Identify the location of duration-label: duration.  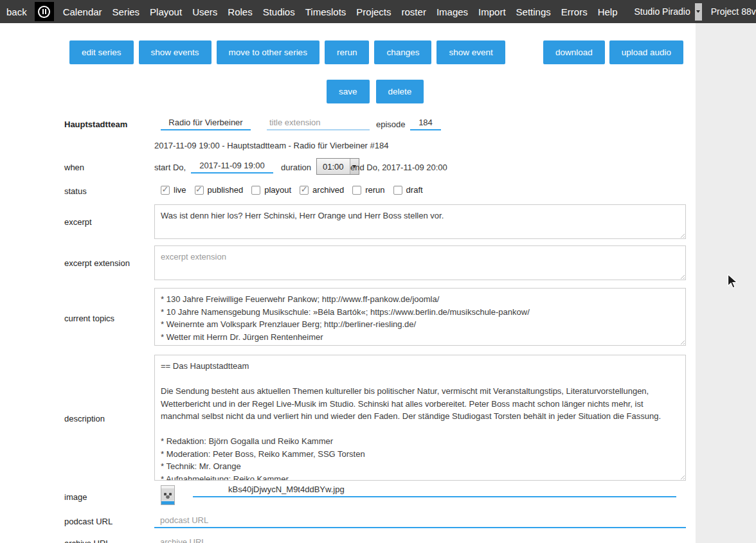
(296, 167).